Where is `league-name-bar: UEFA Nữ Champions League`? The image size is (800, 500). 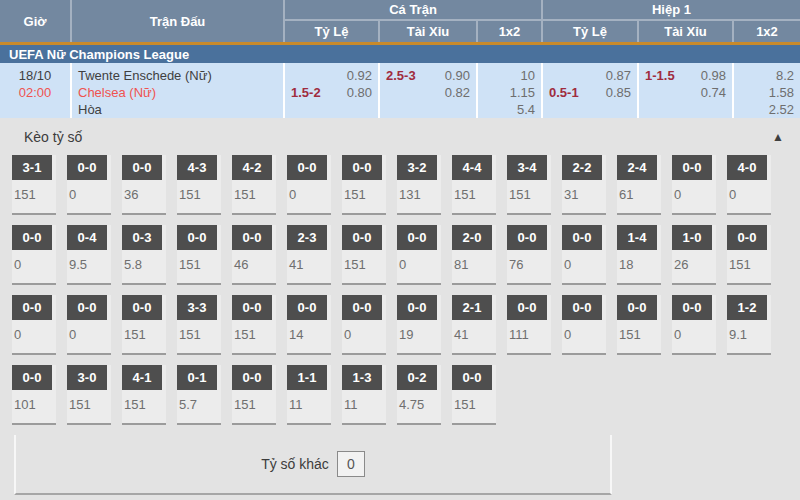 league-name-bar: UEFA Nữ Champions League is located at coordinates (400, 54).